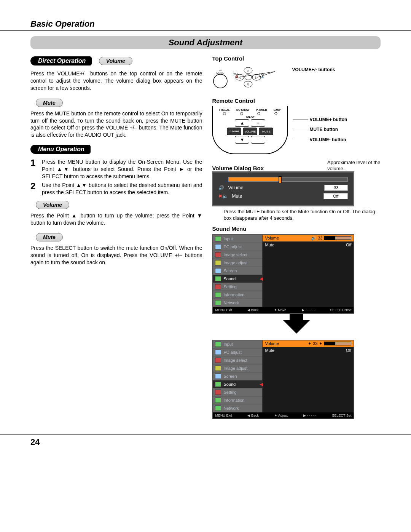 The image size is (411, 532). I want to click on volume-buttons-label: VOLUME+/- buttons, so click(314, 70).